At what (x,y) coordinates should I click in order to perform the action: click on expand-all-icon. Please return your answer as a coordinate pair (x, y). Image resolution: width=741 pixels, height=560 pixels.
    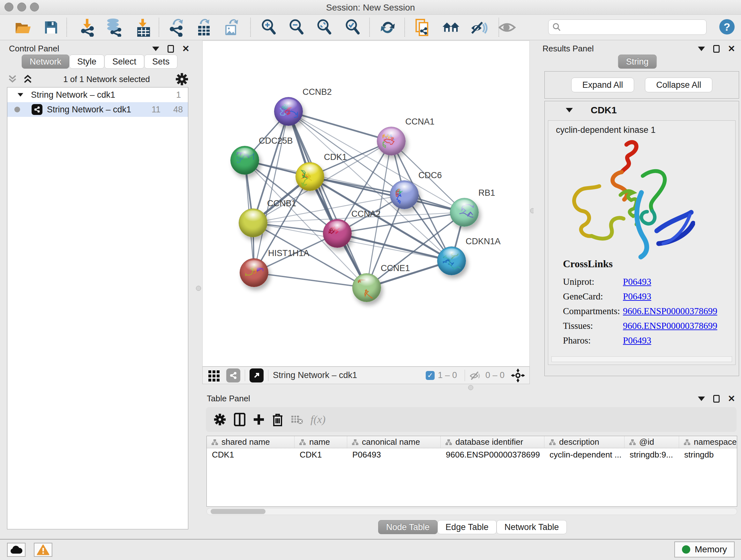
    Looking at the image, I should click on (28, 79).